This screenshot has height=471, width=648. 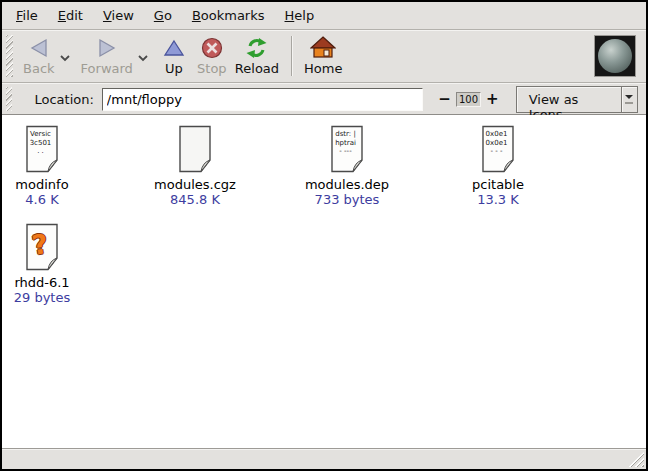 What do you see at coordinates (42, 298) in the screenshot?
I see `file-size: 29 bytes` at bounding box center [42, 298].